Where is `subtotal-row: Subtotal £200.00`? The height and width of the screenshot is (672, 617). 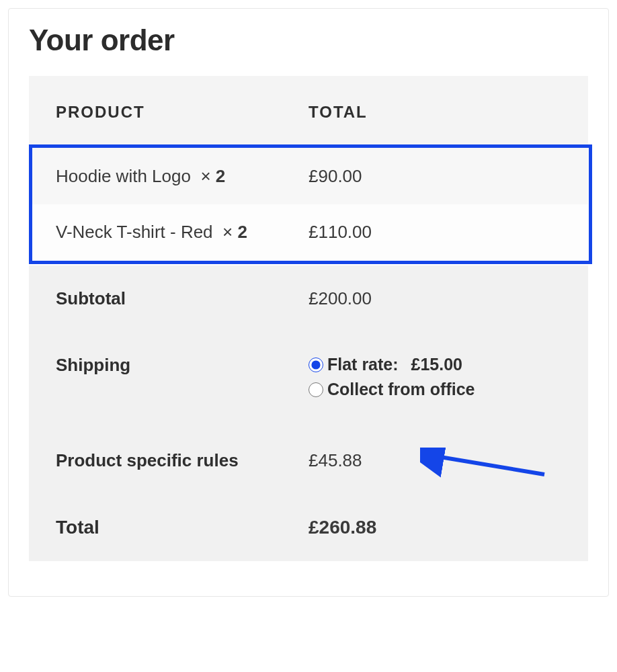
subtotal-row: Subtotal £200.00 is located at coordinates (308, 298).